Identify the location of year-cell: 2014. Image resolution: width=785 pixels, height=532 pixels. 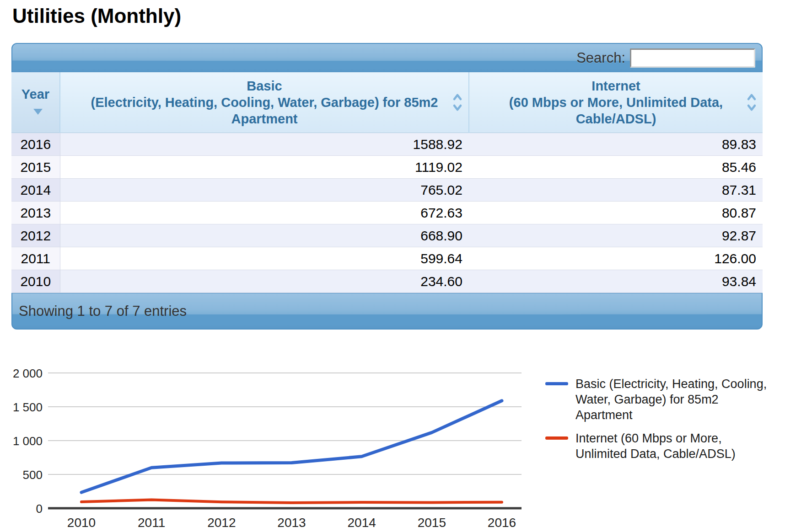
(36, 190).